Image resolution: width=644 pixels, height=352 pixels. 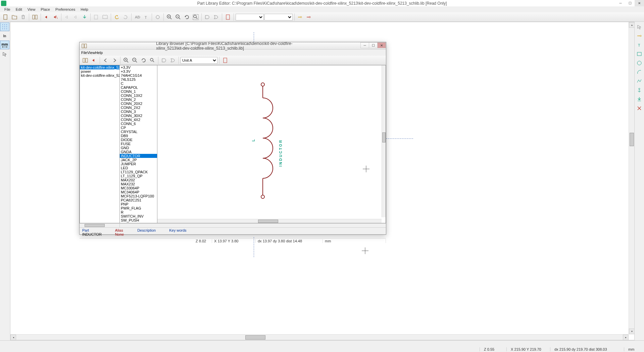 What do you see at coordinates (5, 36) in the screenshot?
I see `unit-inch-button: In` at bounding box center [5, 36].